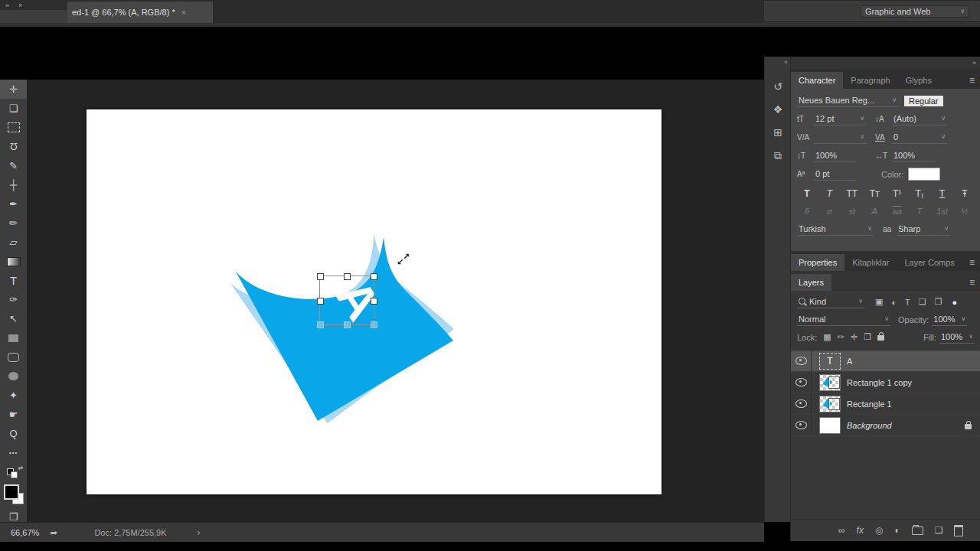 Image resolution: width=980 pixels, height=551 pixels. I want to click on adjustment-layer-icon: ◐, so click(897, 530).